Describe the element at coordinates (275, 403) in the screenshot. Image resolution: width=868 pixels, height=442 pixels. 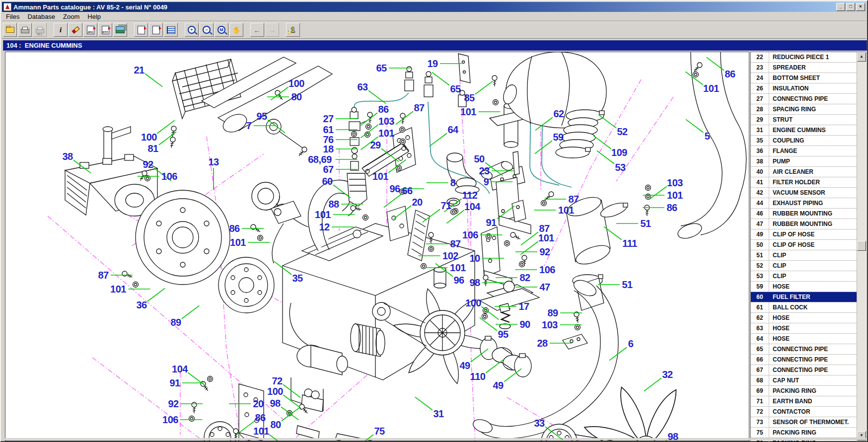
I see `callout-number: 98` at that location.